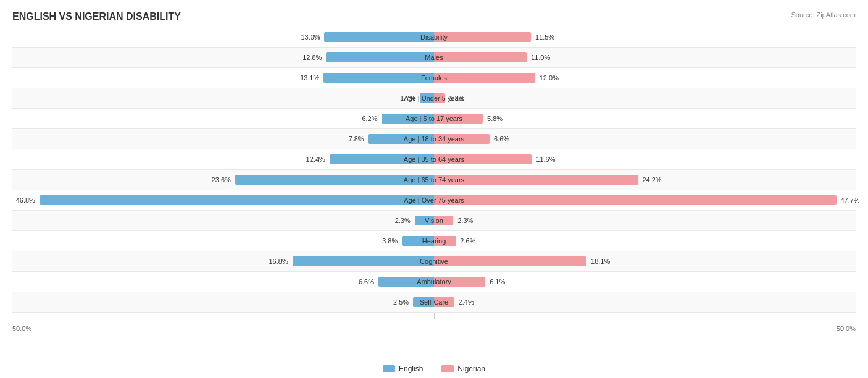 The width and height of the screenshot is (868, 378). What do you see at coordinates (434, 58) in the screenshot?
I see `table-row: Males12.8%11.0%` at bounding box center [434, 58].